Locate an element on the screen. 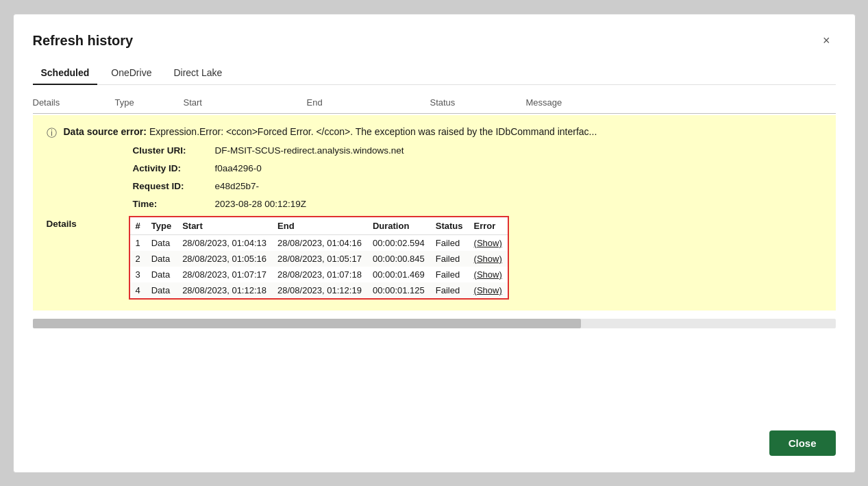 This screenshot has width=868, height=486. cell-duration: 00:00:02.594 is located at coordinates (399, 243).